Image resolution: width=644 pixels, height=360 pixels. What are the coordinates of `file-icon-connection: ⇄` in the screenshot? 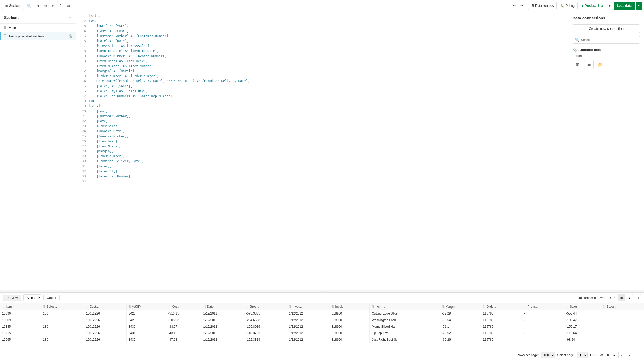 It's located at (589, 65).